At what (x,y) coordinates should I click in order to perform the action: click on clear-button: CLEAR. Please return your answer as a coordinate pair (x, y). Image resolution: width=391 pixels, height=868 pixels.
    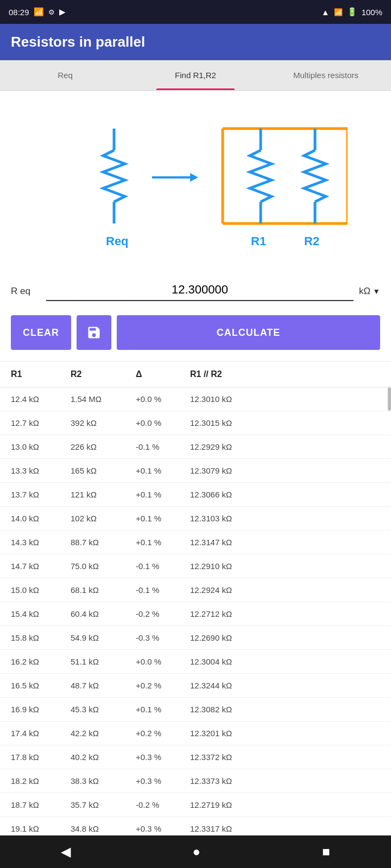
    Looking at the image, I should click on (41, 333).